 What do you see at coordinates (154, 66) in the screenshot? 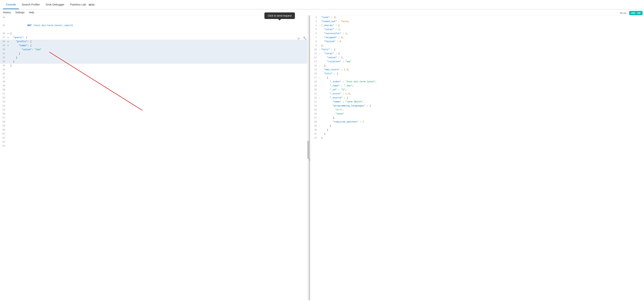
I see `editor-line-44: 44 }` at bounding box center [154, 66].